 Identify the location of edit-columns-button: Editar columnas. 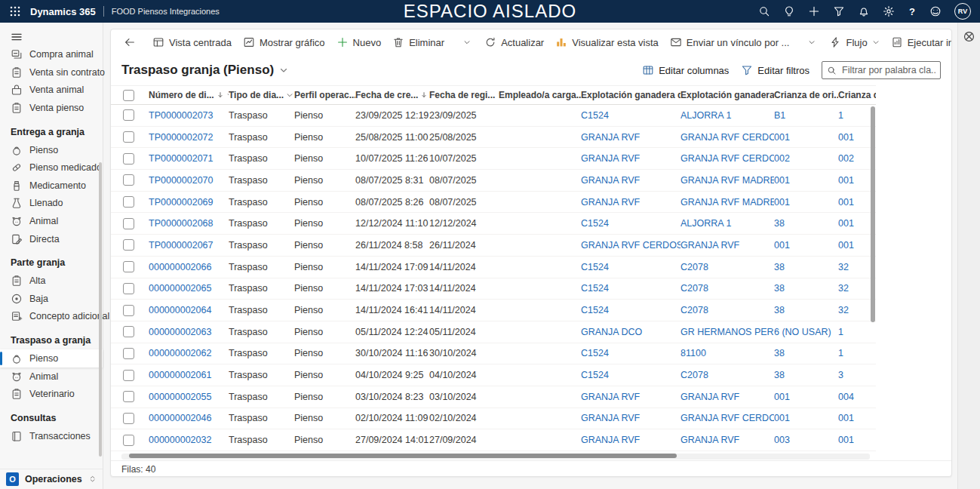
(685, 70).